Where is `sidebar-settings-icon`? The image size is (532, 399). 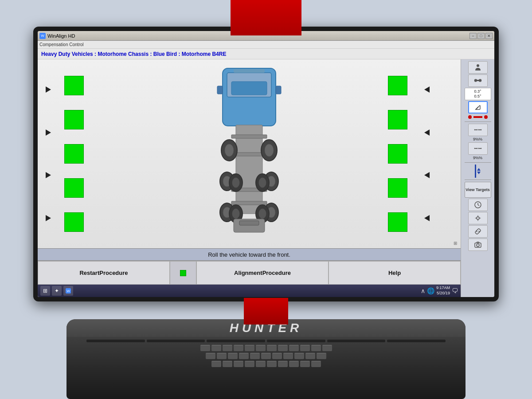 sidebar-settings-icon is located at coordinates (478, 218).